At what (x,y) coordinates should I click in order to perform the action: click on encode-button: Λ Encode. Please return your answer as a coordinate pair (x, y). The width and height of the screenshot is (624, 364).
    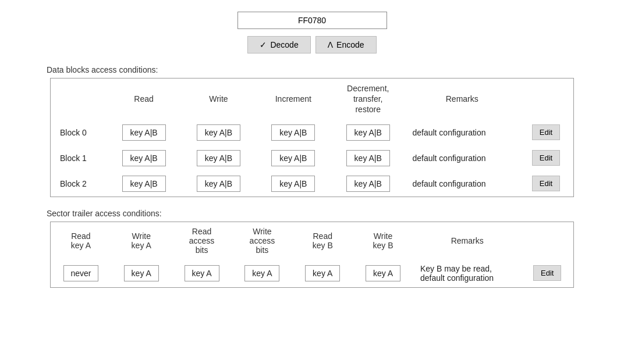
    Looking at the image, I should click on (346, 45).